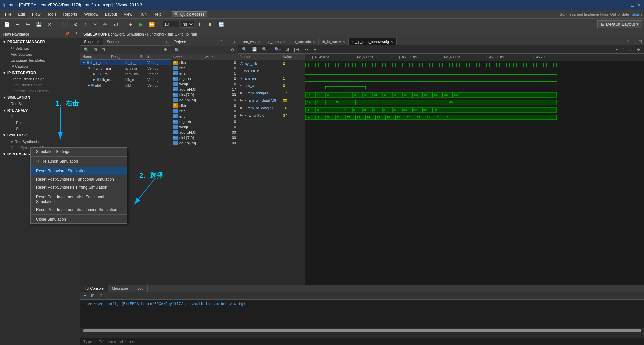 This screenshot has height=345, width=644. What do you see at coordinates (304, 42) in the screenshot?
I see `wave-tab-ip-ram-xdc: ip_ram.xdc ✕` at bounding box center [304, 42].